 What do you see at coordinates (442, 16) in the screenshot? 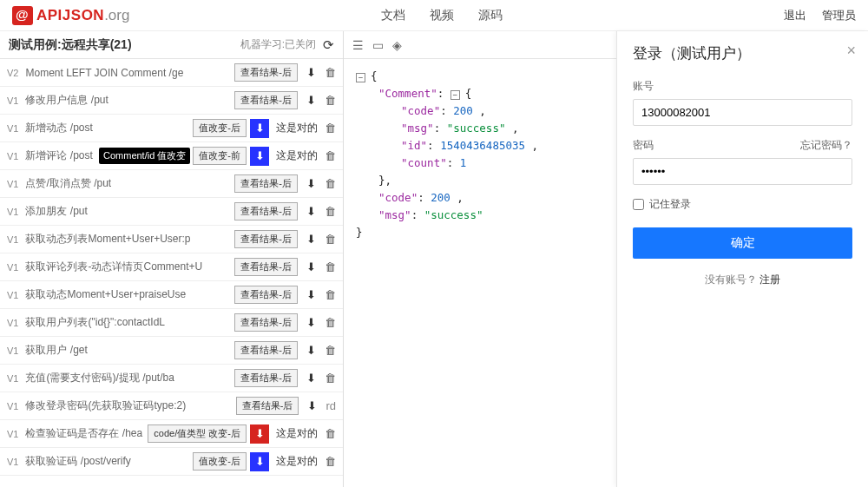
I see `nav-videos: 视频` at bounding box center [442, 16].